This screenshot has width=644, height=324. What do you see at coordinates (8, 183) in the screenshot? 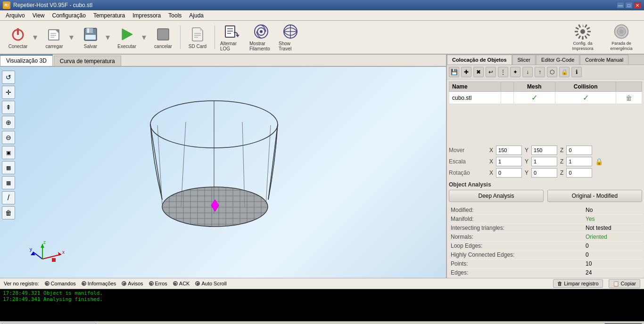
I see `top-view-tool: ▦` at bounding box center [8, 183].